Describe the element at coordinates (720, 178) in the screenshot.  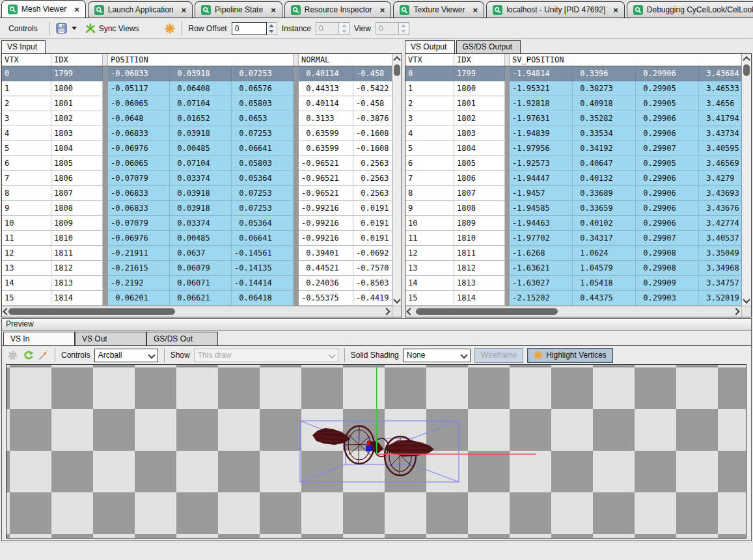
I see `cell-sv-position-w: 3.4279` at that location.